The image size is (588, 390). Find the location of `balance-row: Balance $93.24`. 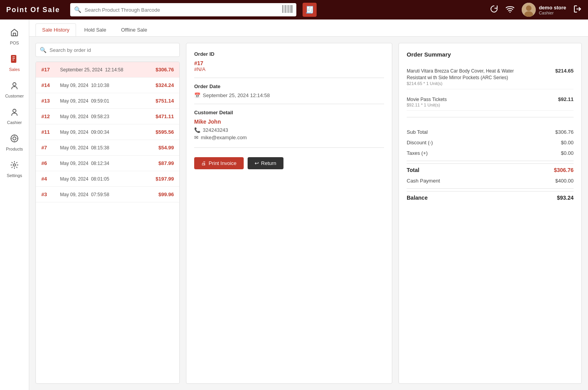

balance-row: Balance $93.24 is located at coordinates (490, 197).